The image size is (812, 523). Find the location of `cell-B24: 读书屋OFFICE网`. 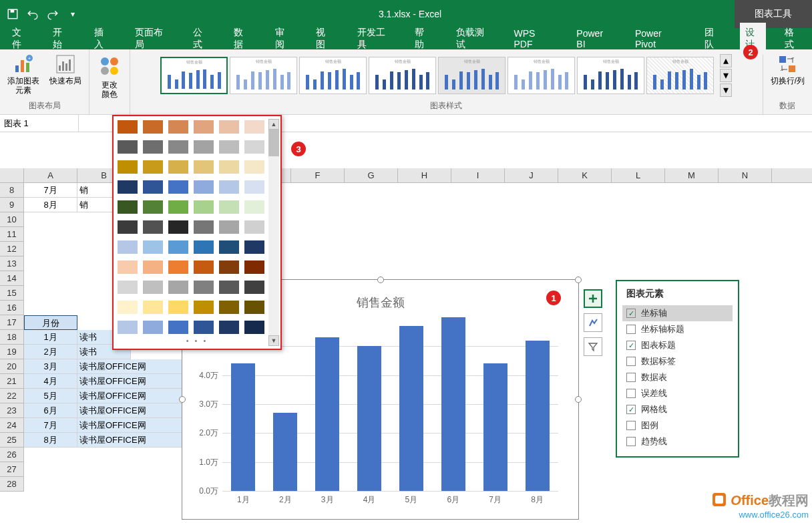

cell-B24: 读书屋OFFICE网 is located at coordinates (131, 425).